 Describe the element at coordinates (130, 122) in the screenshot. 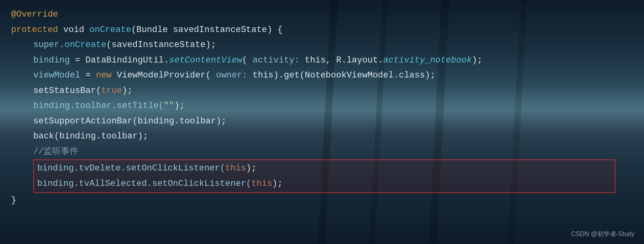

I see `setsupportactionbar-text: setSupportActionBar(binding.toolbar);` at that location.